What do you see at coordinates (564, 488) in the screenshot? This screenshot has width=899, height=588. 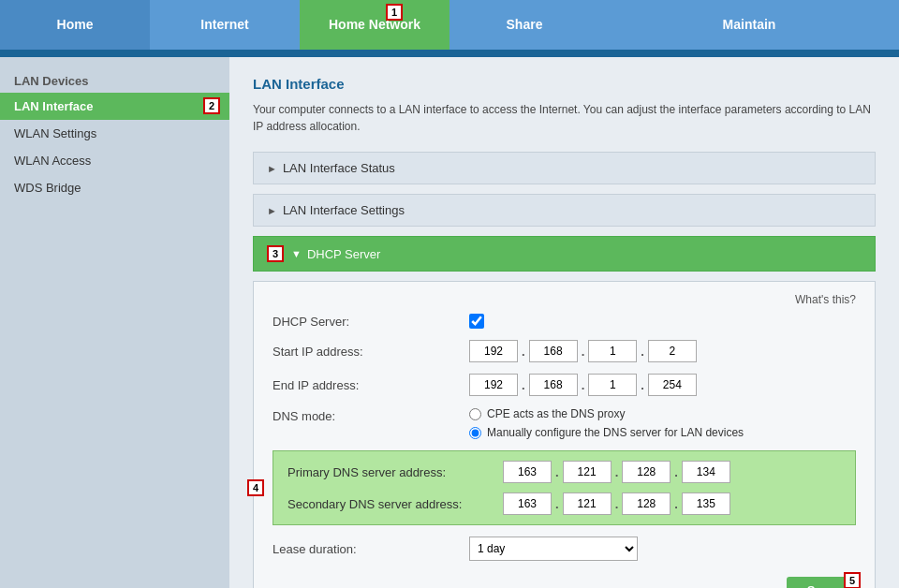 I see `dns-address-section: 4 Primary DNS server address: . . .` at bounding box center [564, 488].